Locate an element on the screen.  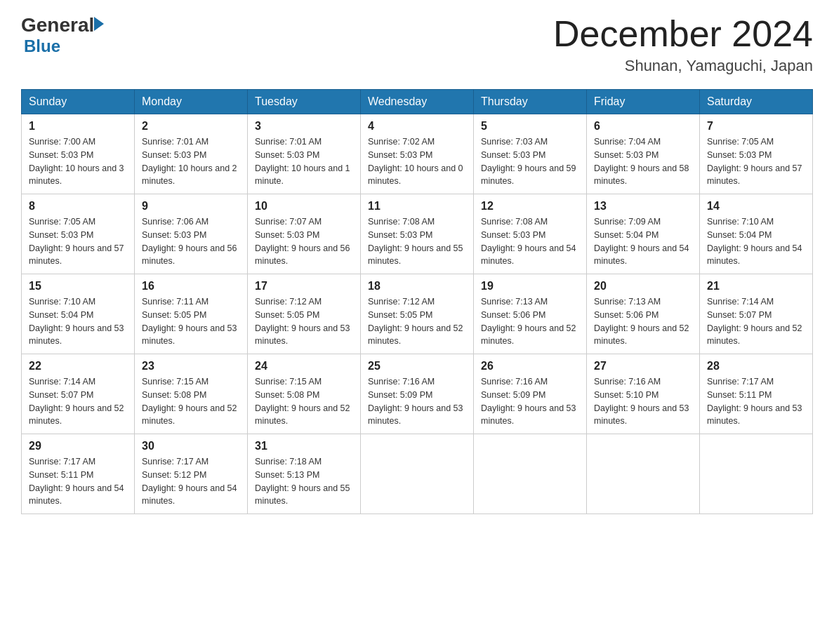
day-number: 1 is located at coordinates (78, 126).